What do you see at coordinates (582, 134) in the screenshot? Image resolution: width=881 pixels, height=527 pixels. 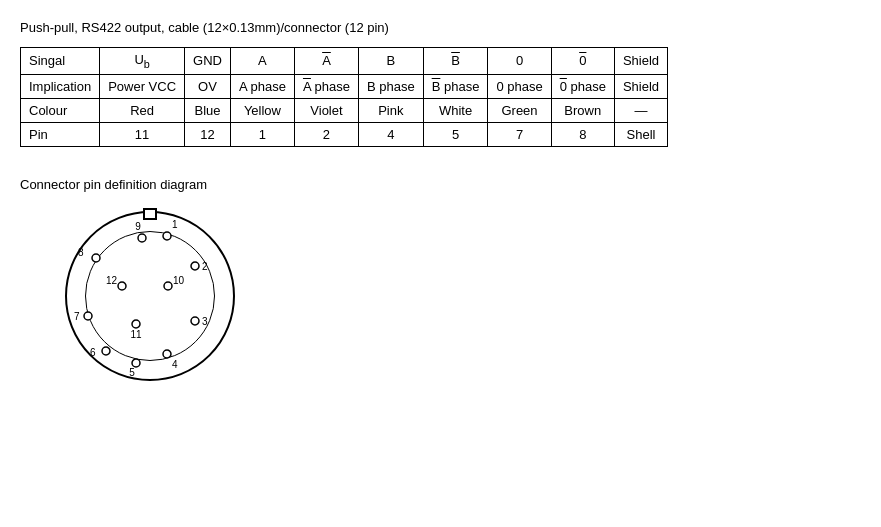 I see `row-pin-0bar: 8` at bounding box center [582, 134].